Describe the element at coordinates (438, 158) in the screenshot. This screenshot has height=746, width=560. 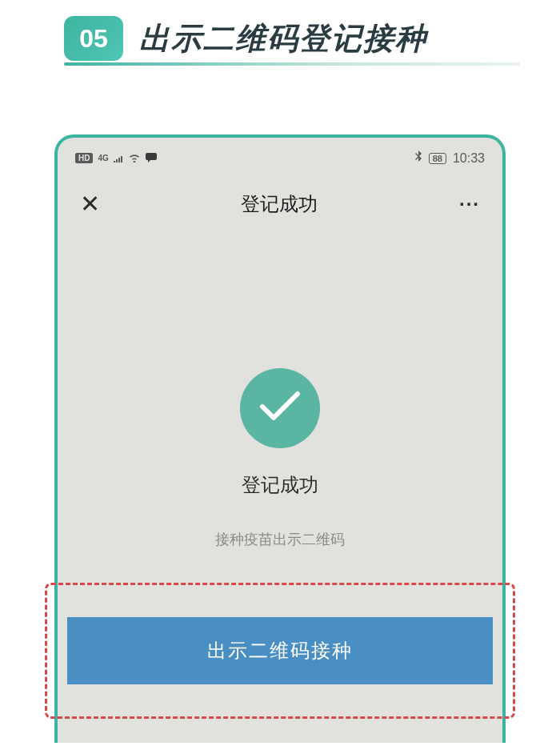
I see `battery-indicator: 88` at that location.